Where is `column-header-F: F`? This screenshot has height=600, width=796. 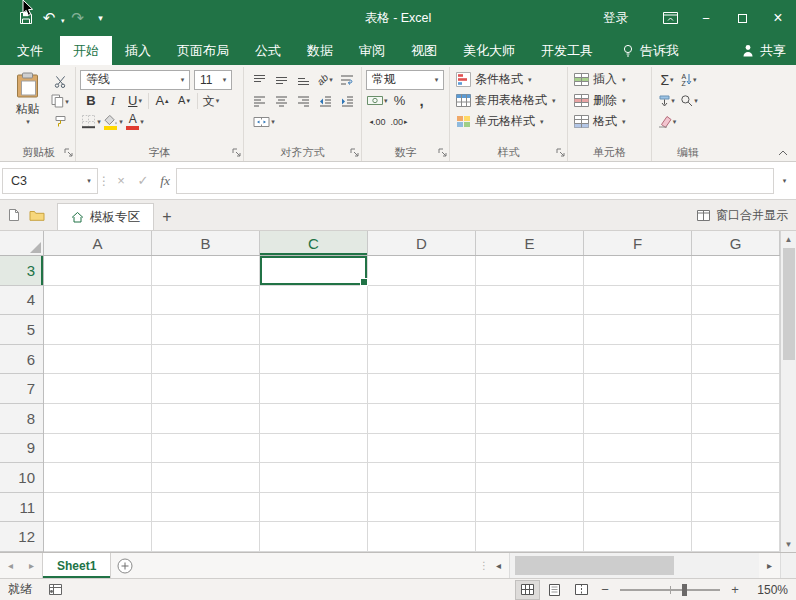 column-header-F: F is located at coordinates (638, 243).